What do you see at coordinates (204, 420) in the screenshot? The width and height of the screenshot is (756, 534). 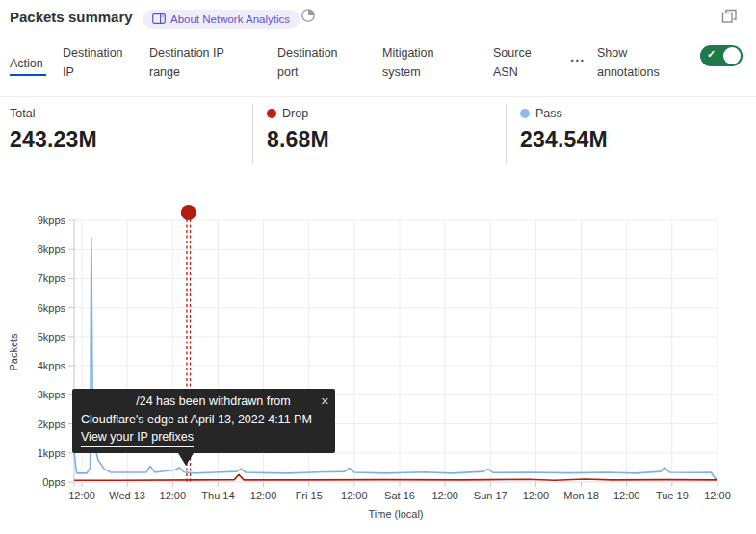 I see `tooltip-text-line2: Cloudflare's edge at April 13, 2022 4:11…` at bounding box center [204, 420].